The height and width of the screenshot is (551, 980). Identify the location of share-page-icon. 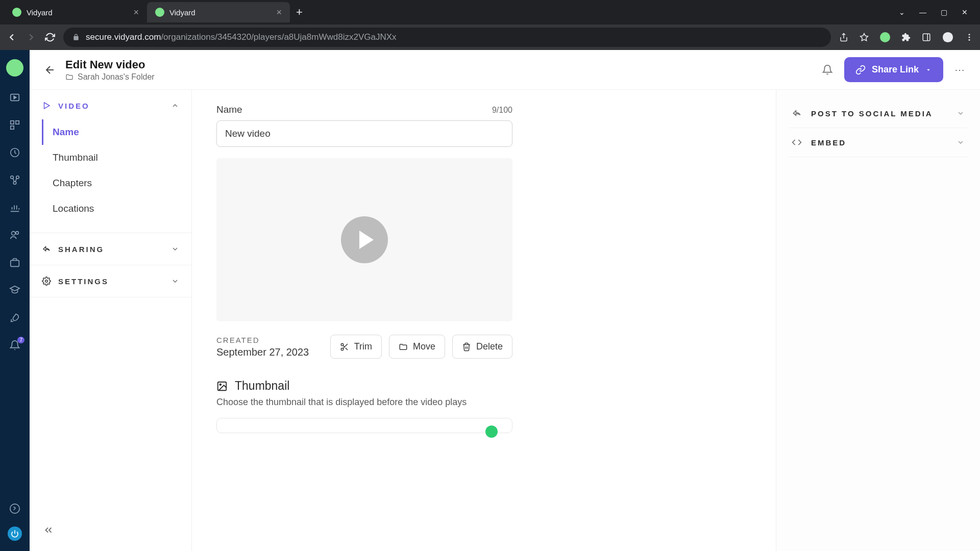
(844, 37).